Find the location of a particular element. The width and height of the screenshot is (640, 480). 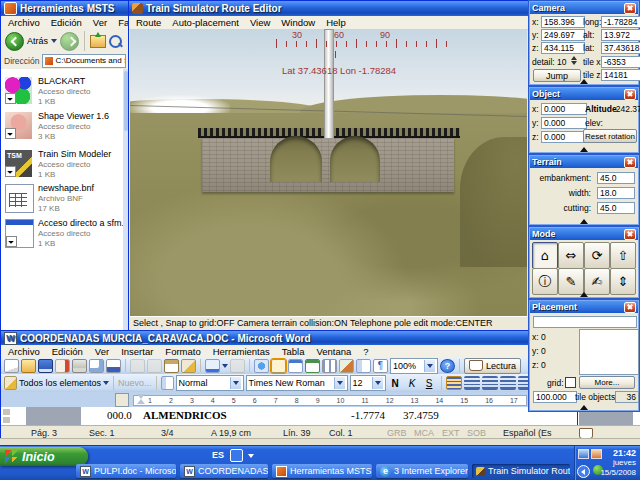

back-button is located at coordinates (14, 42).